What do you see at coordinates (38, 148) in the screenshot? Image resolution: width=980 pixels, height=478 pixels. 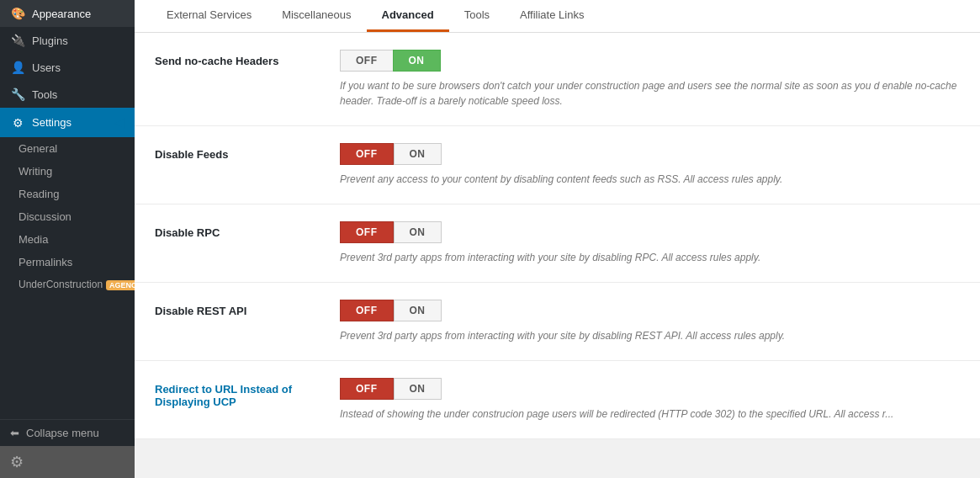 I see `sidebar-sub-label: General` at bounding box center [38, 148].